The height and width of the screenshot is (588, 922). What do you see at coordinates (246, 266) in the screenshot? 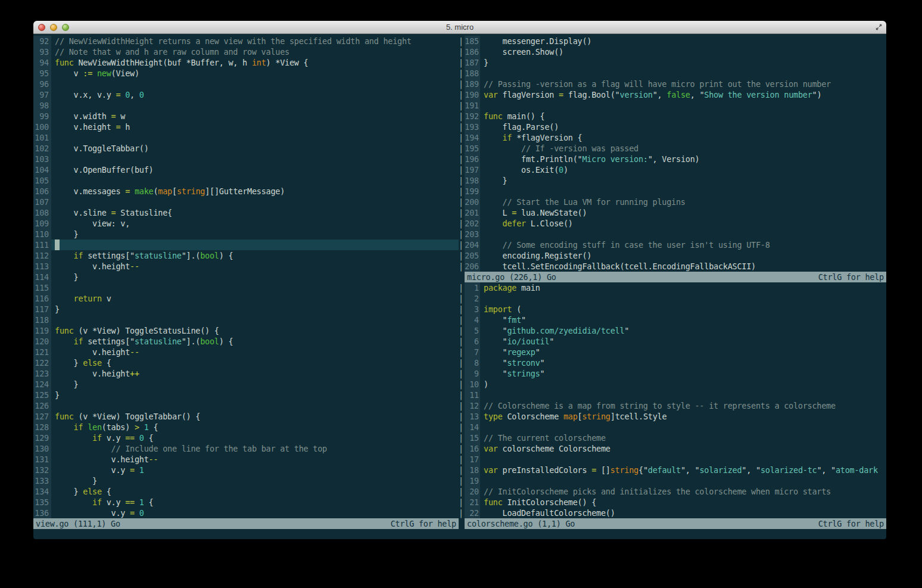
I see `code-line-113: 113 v.height--` at bounding box center [246, 266].